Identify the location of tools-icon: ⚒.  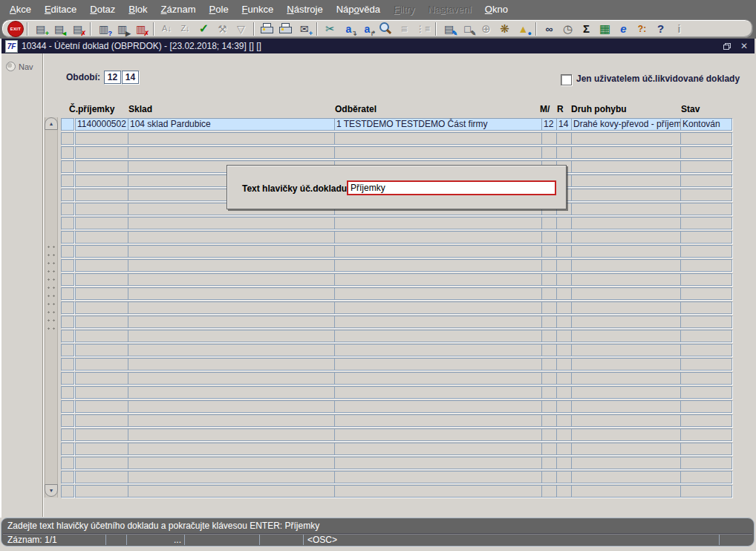
(223, 28).